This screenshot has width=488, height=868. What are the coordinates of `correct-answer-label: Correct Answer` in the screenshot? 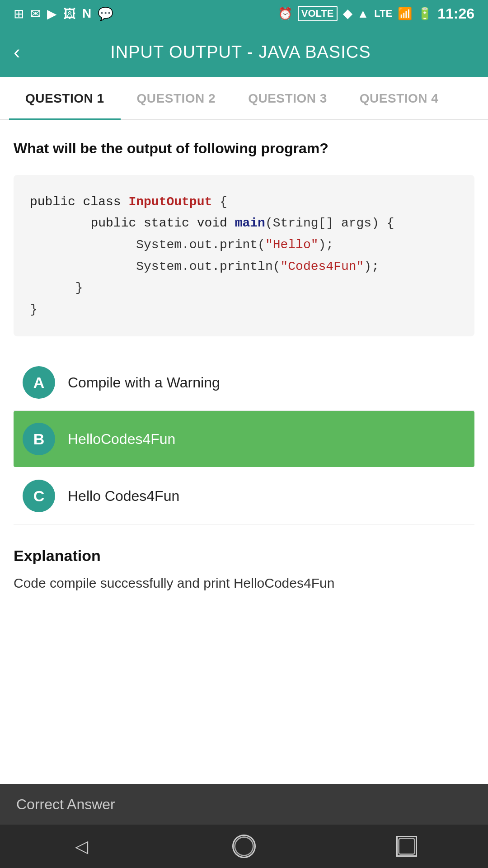 It's located at (66, 805).